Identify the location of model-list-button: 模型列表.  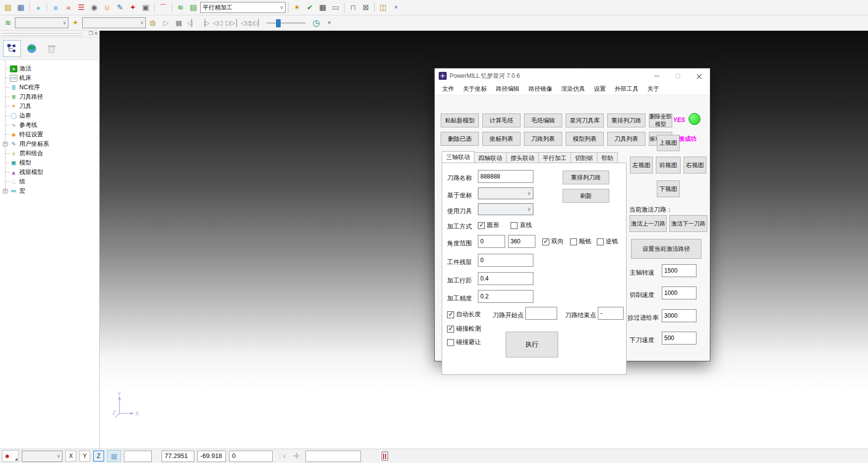
(585, 139).